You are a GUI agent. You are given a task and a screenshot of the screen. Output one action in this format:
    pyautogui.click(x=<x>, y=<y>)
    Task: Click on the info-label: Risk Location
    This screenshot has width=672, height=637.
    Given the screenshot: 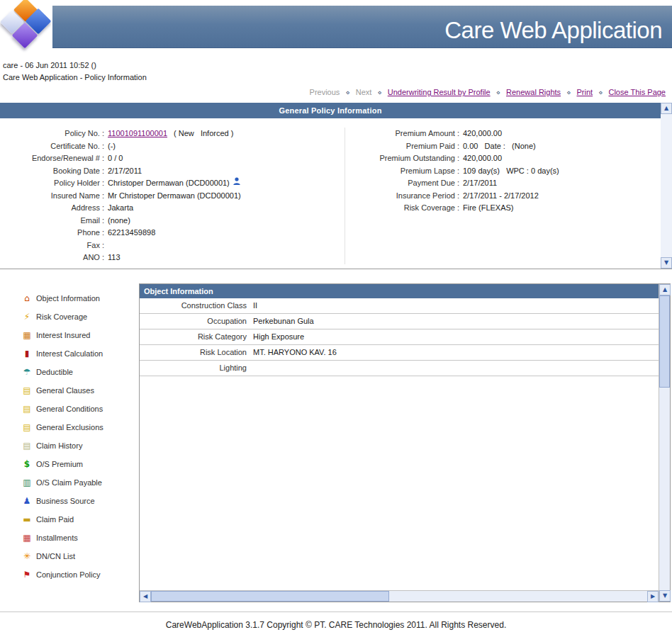 What is the action you would take?
    pyautogui.click(x=196, y=352)
    